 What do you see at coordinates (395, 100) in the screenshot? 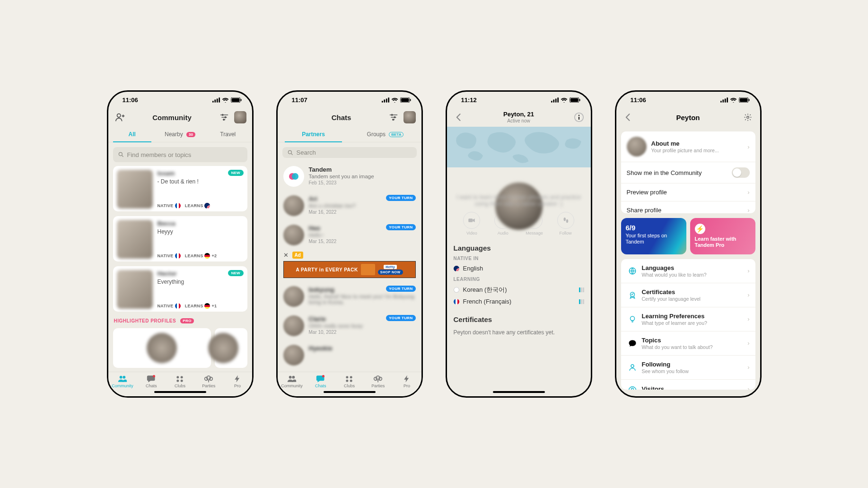
I see `wifi-icon` at bounding box center [395, 100].